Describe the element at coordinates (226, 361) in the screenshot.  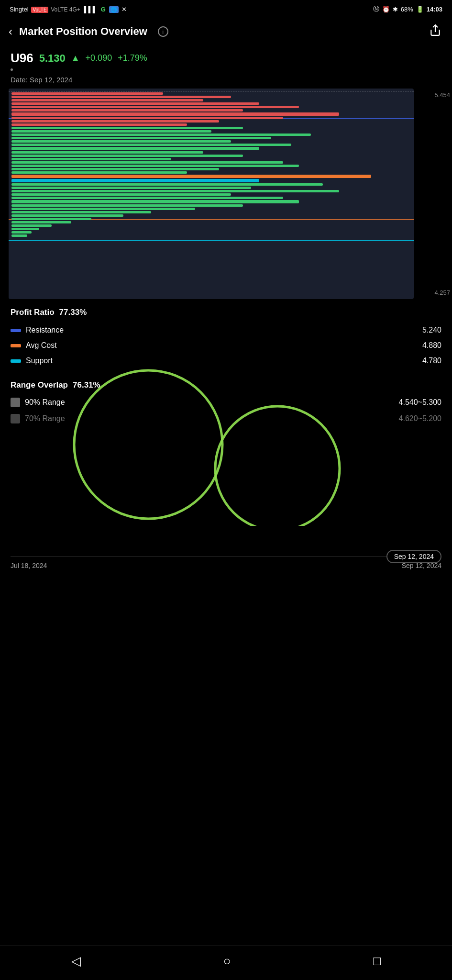
I see `legend-row-support: Support 4.780` at that location.